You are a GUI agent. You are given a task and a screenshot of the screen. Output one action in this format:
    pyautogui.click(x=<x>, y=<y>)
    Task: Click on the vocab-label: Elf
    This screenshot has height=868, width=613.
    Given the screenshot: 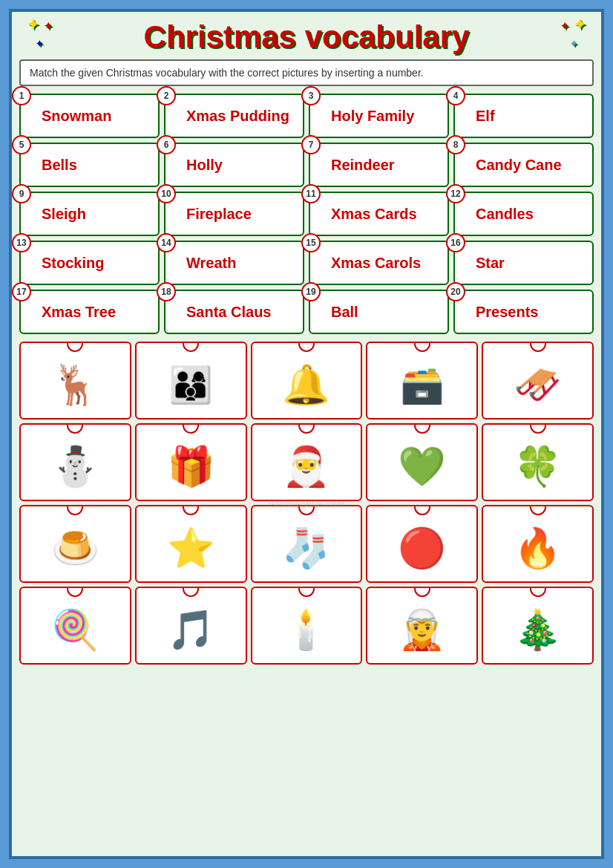 What is the action you would take?
    pyautogui.click(x=485, y=116)
    